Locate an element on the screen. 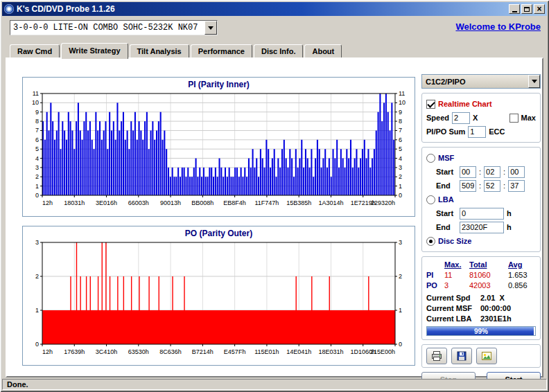 This screenshot has width=549, height=392. save-button is located at coordinates (462, 356).